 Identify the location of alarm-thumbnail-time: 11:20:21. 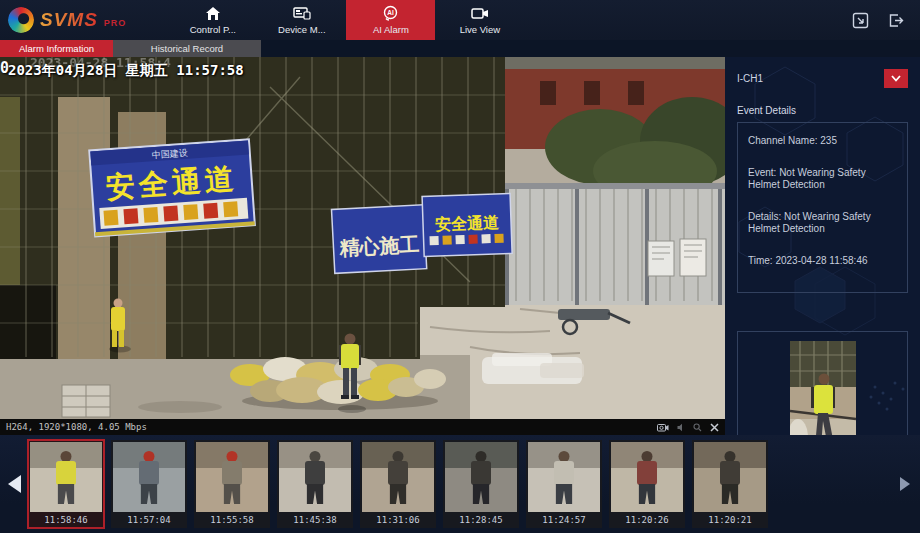
(730, 520).